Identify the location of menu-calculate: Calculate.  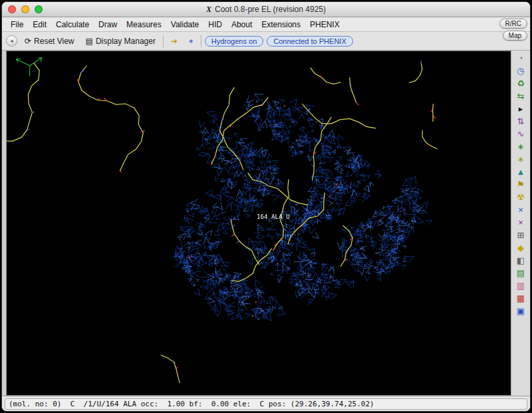
(72, 25).